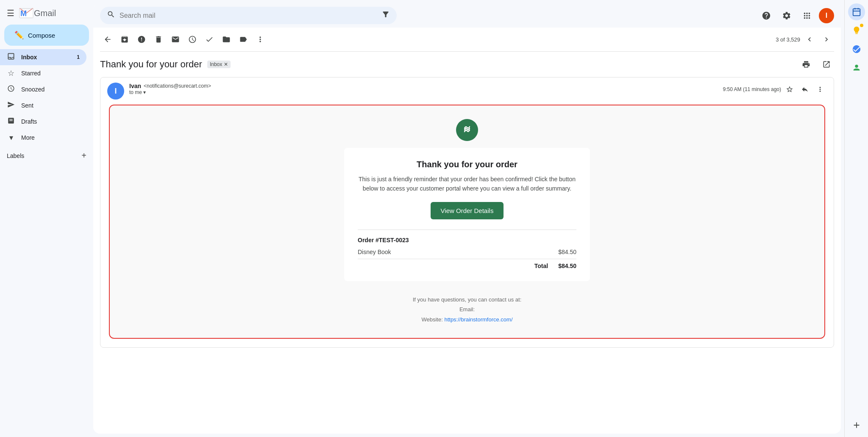  What do you see at coordinates (43, 138) in the screenshot?
I see `sidebar-item-more: ▾ More` at bounding box center [43, 138].